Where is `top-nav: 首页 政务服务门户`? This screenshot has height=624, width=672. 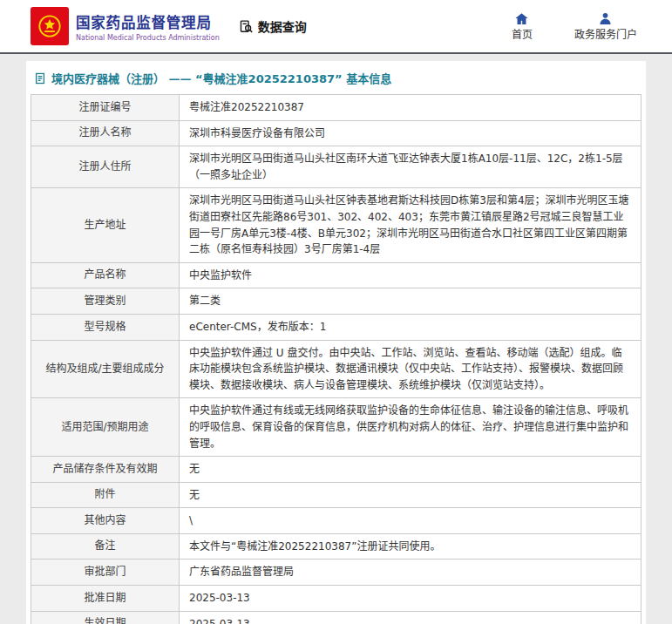 top-nav: 首页 政务服务门户 is located at coordinates (577, 26).